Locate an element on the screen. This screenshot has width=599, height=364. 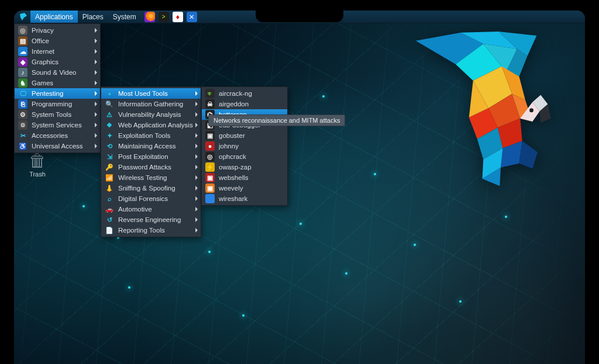
applications-menu-item: ♞Games is located at coordinates (57, 83).